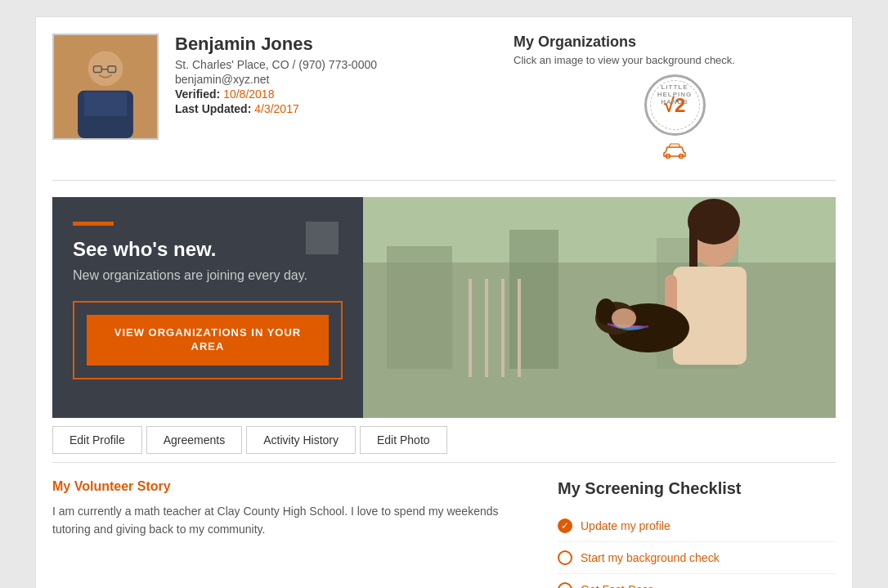 This screenshot has width=888, height=588. What do you see at coordinates (697, 489) in the screenshot?
I see `checklist-title: My Screening Checklist` at bounding box center [697, 489].